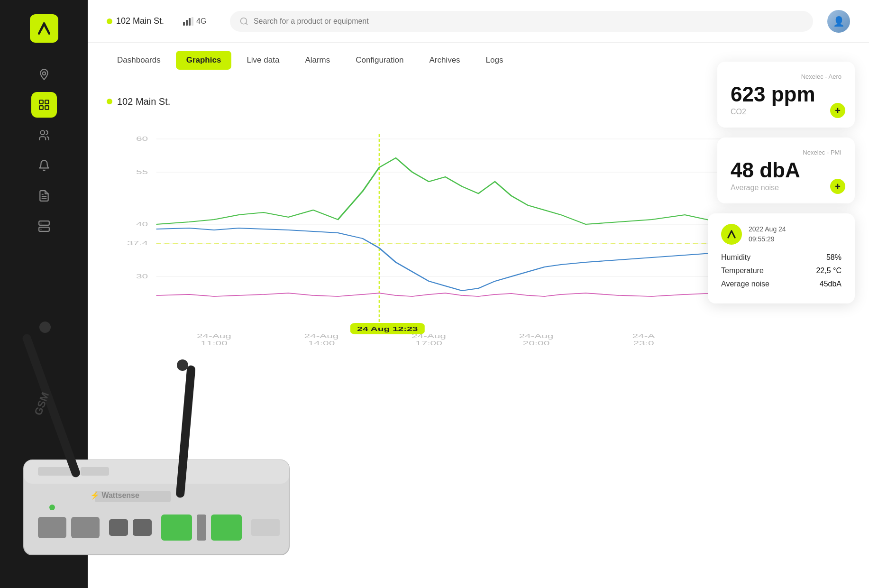  Describe the element at coordinates (44, 135) in the screenshot. I see `sidebar-item-users` at that location.